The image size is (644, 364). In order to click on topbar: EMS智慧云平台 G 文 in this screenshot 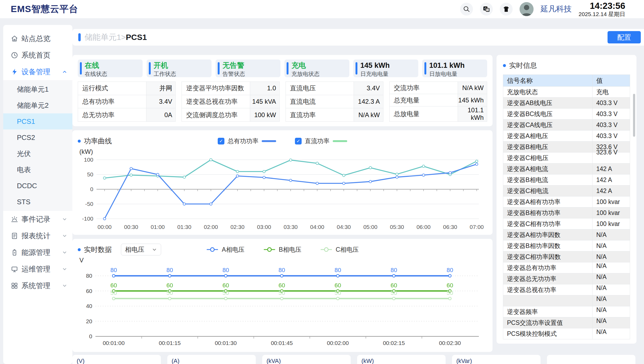, I will do `click(322, 9)`.